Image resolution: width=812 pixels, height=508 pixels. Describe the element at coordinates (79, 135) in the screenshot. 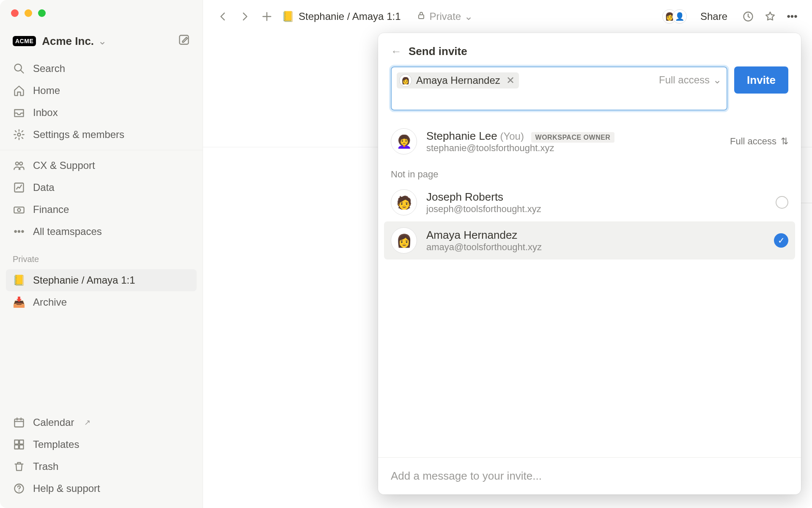

I see `sidebar-label: Settings & members` at that location.